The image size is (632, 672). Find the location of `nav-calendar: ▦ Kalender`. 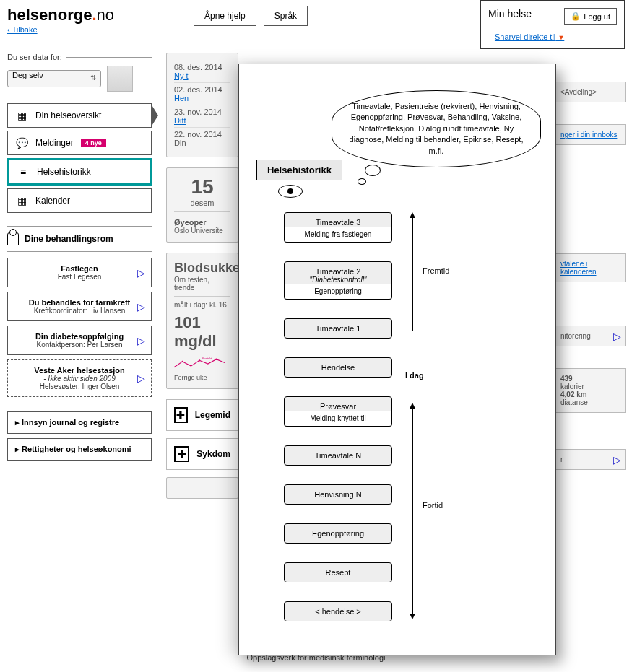

nav-calendar: ▦ Kalender is located at coordinates (79, 201).